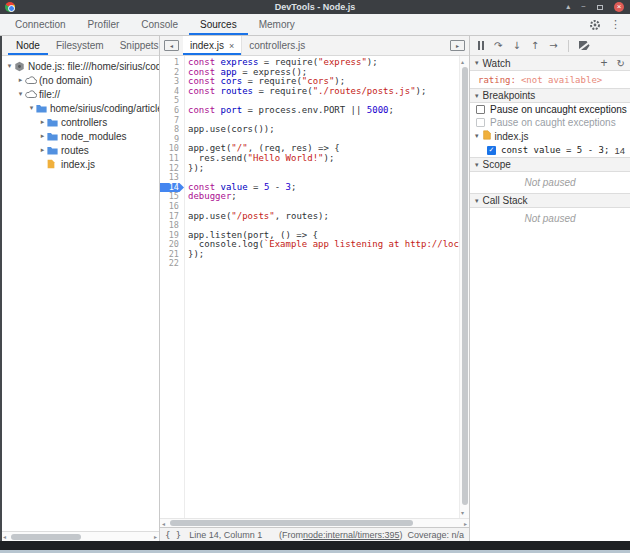  I want to click on tab-console: Console, so click(160, 24).